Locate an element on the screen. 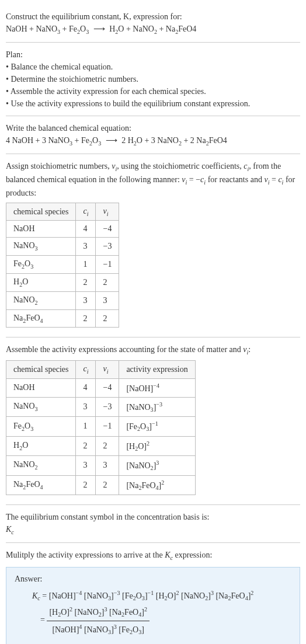 The width and height of the screenshot is (306, 644). kc-text: The equilibrium constant symbol in the c… is located at coordinates (153, 517).